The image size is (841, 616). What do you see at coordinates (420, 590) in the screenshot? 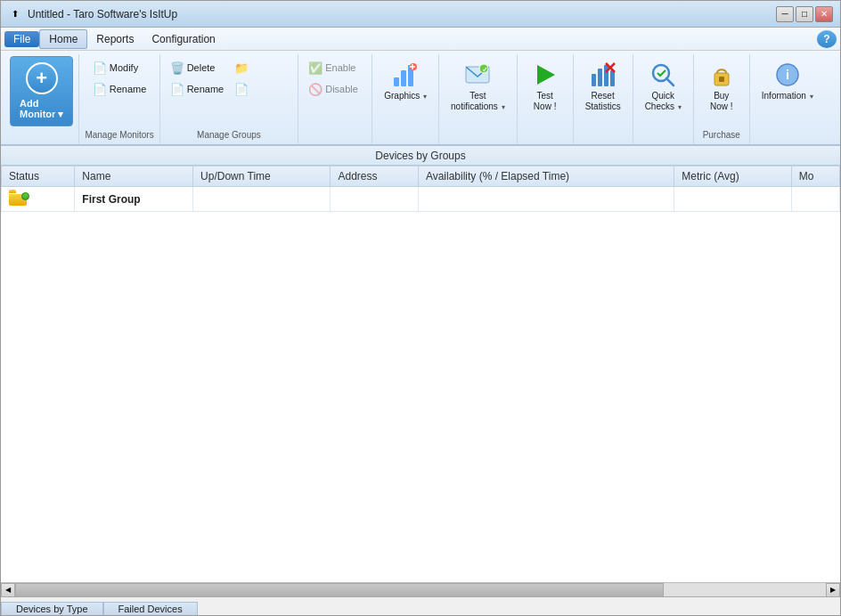
I see `scroll-track` at bounding box center [420, 590].